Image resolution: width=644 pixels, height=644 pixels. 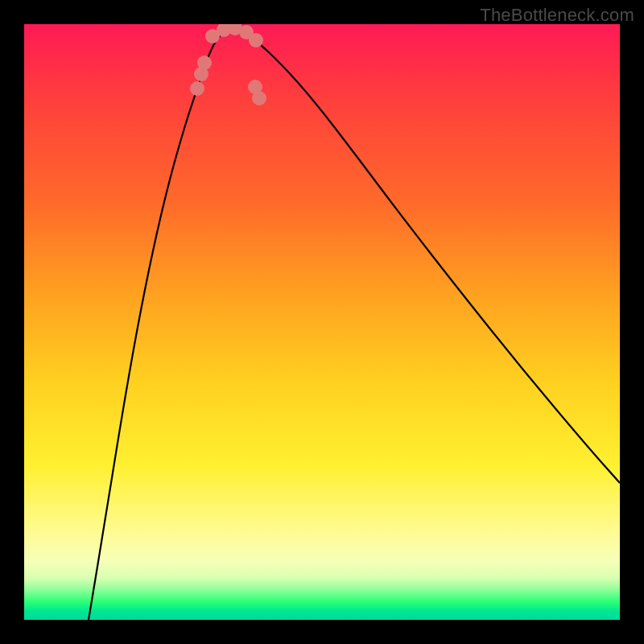 I want to click on data-markers, so click(x=229, y=64).